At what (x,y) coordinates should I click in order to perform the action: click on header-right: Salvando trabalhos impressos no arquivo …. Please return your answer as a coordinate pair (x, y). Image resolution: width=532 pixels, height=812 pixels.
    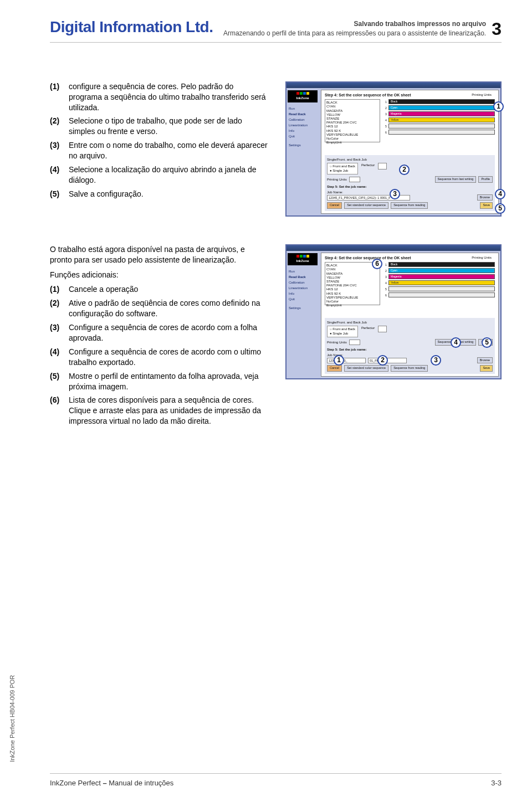
    Looking at the image, I should click on (362, 28).